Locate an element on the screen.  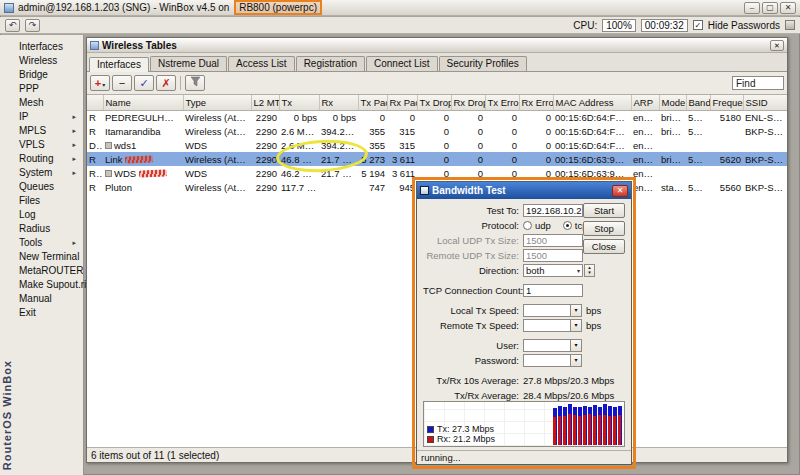
column-header: Mode is located at coordinates (672, 102).